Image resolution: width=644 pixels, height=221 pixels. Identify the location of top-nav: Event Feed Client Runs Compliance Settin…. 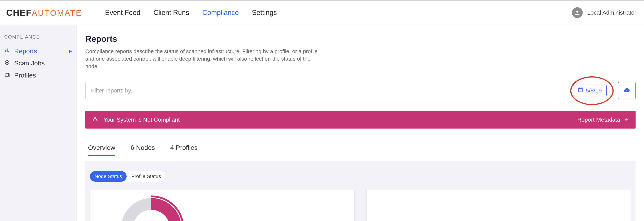
(191, 13).